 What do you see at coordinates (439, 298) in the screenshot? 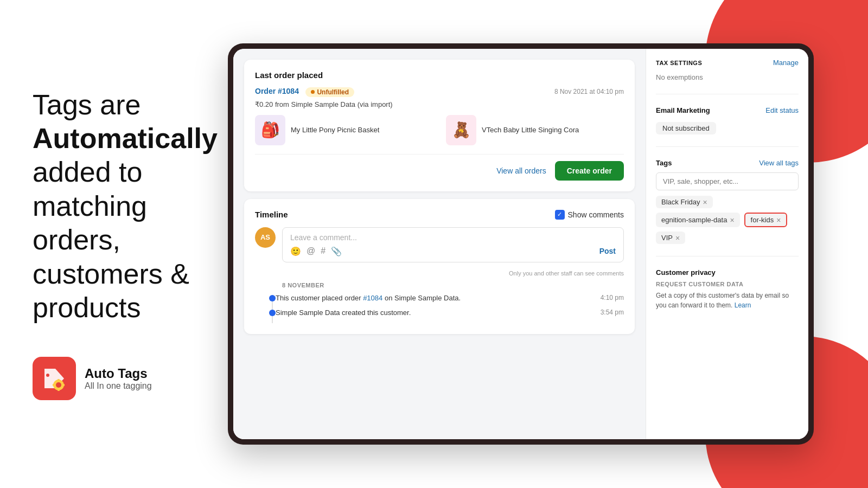
I see `timeline-event-1: This customer placed order #1084 on Simp…` at bounding box center [439, 298].